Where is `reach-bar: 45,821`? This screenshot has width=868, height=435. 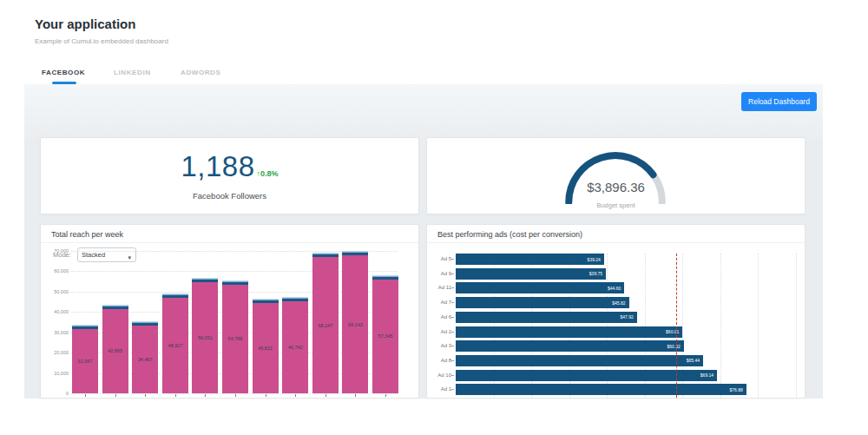
reach-bar: 45,821 is located at coordinates (266, 347).